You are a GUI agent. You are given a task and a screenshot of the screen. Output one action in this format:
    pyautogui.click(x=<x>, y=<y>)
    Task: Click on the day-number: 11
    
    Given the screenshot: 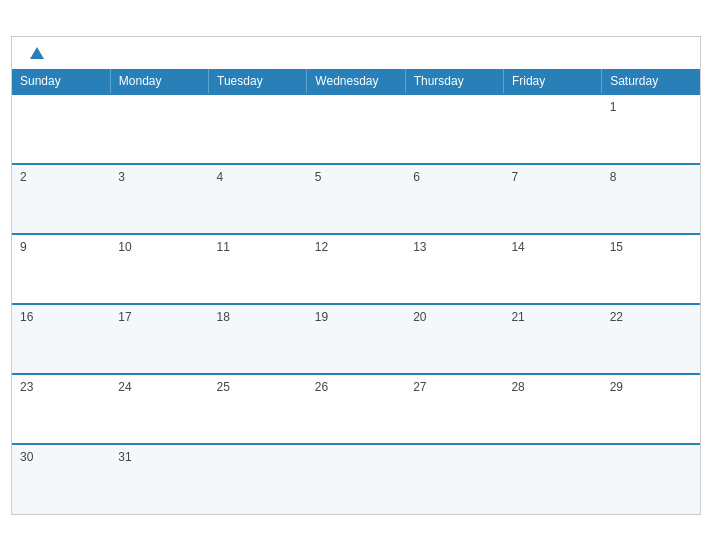 What is the action you would take?
    pyautogui.click(x=224, y=247)
    